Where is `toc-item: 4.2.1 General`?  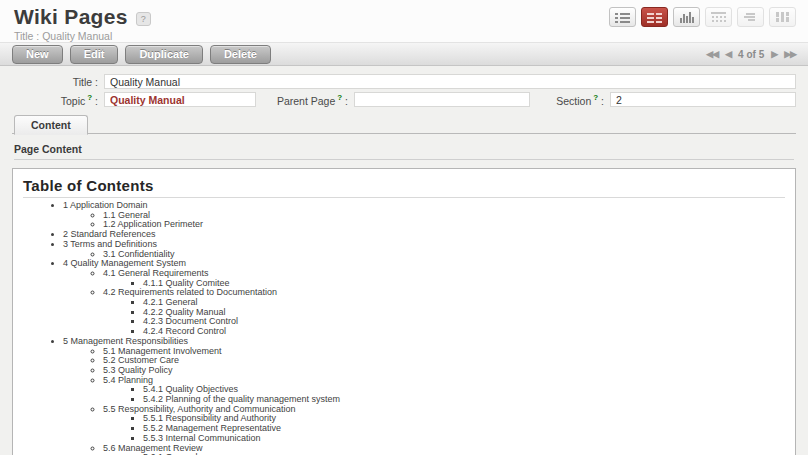
toc-item: 4.2.1 General is located at coordinates (464, 303).